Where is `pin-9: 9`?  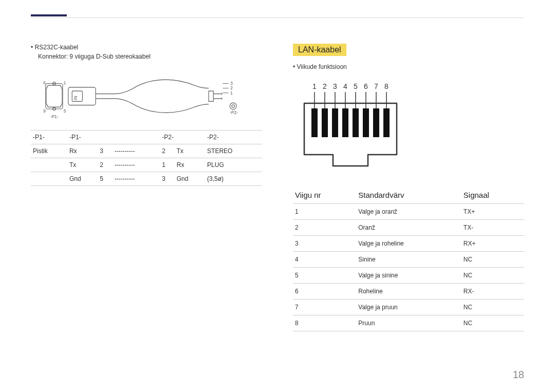 pin-9: 9 is located at coordinates (44, 111).